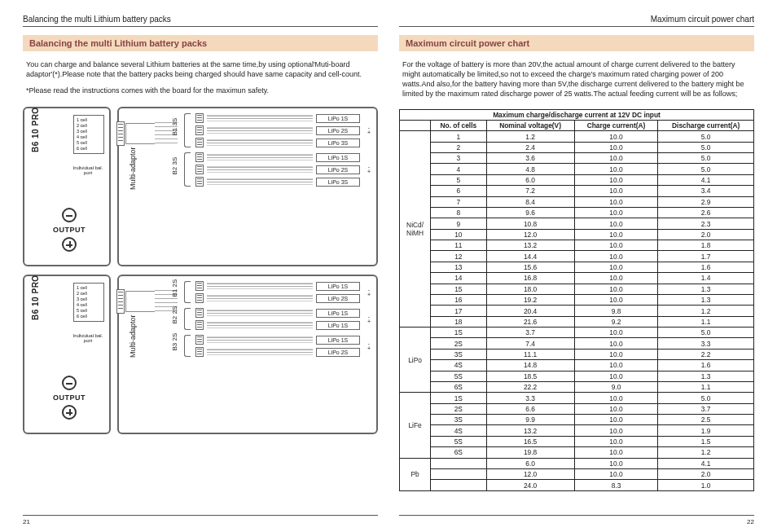 Image resolution: width=777 pixels, height=532 pixels. Describe the element at coordinates (530, 212) in the screenshot. I see `table-cell: 9.6` at that location.